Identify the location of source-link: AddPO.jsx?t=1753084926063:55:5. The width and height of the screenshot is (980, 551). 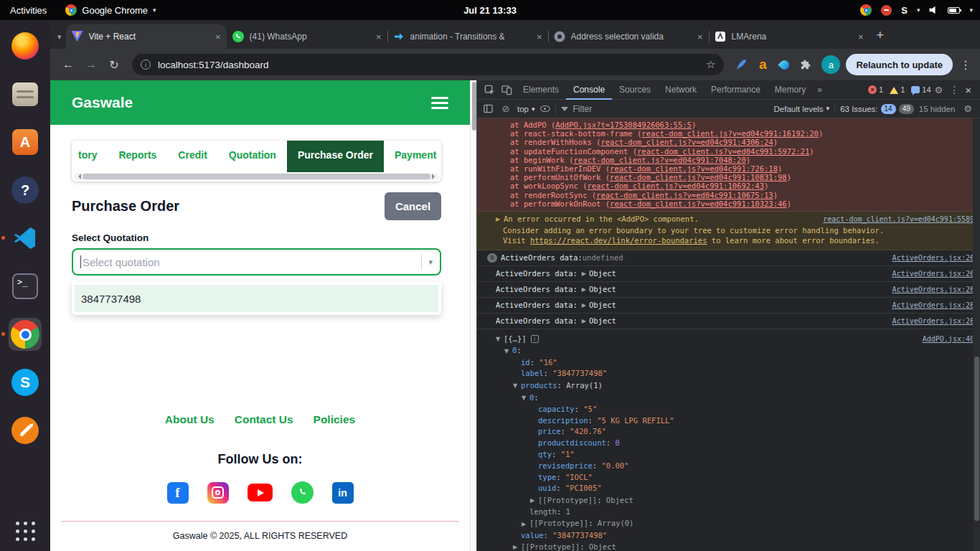
(623, 125).